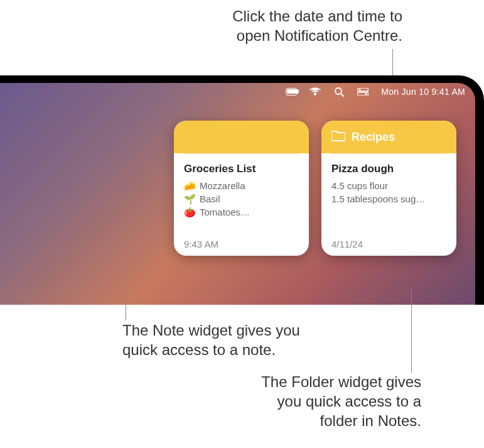  Describe the element at coordinates (210, 199) in the screenshot. I see `item-text: Basil` at that location.